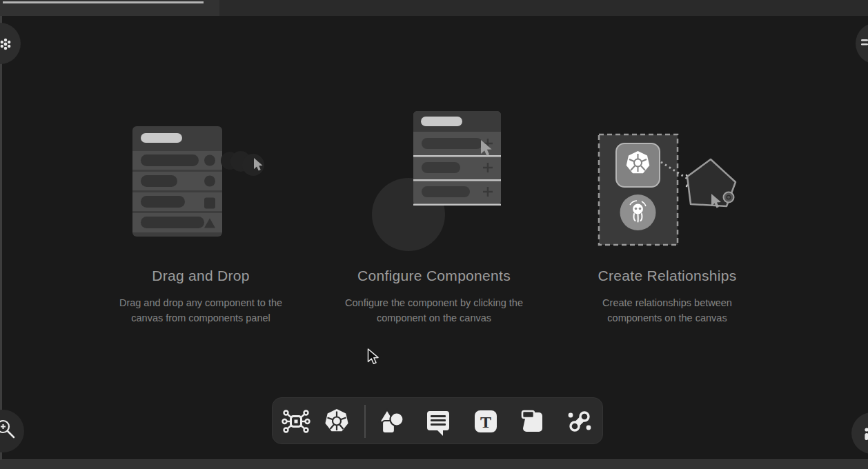  Describe the element at coordinates (437, 421) in the screenshot. I see `tool-dock: T` at that location.